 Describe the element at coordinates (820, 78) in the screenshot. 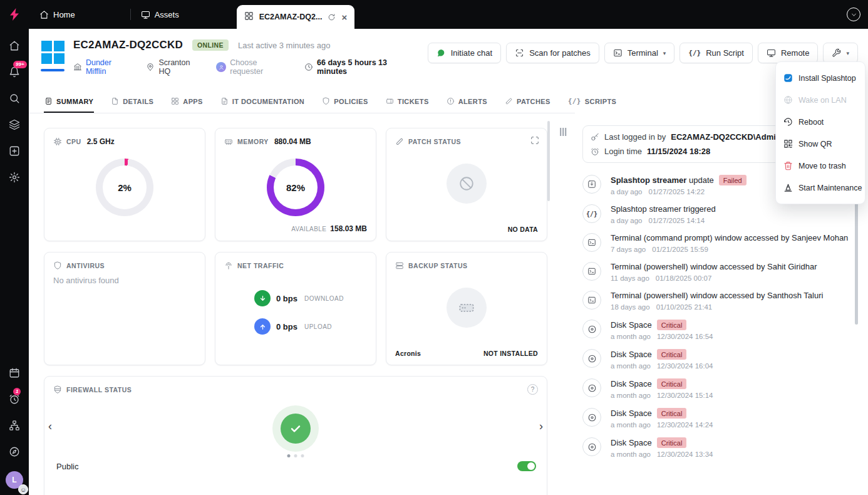

I see `menu-install-splashtop: Install Splashtop` at that location.